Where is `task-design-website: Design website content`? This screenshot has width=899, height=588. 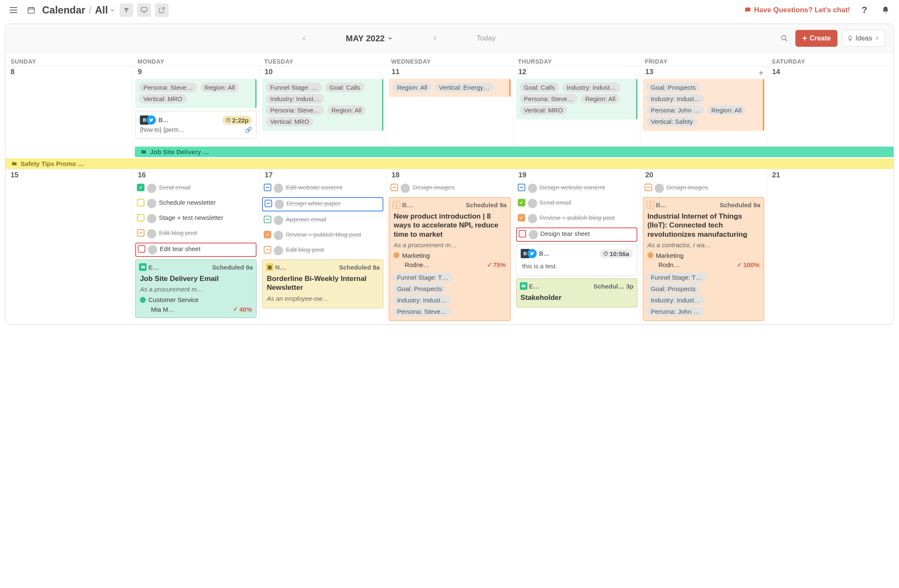
task-design-website: Design website content is located at coordinates (577, 188).